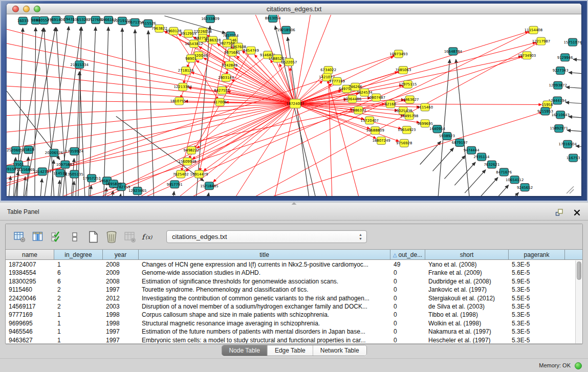 Image resolution: width=588 pixels, height=372 pixels. What do you see at coordinates (559, 129) in the screenshot?
I see `graph-node: 15892971` at bounding box center [559, 129].